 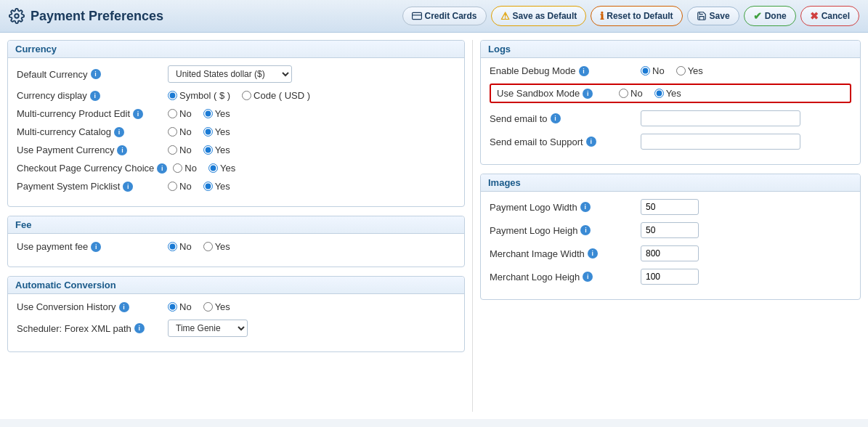 I want to click on uch-yes-radio, so click(x=208, y=306).